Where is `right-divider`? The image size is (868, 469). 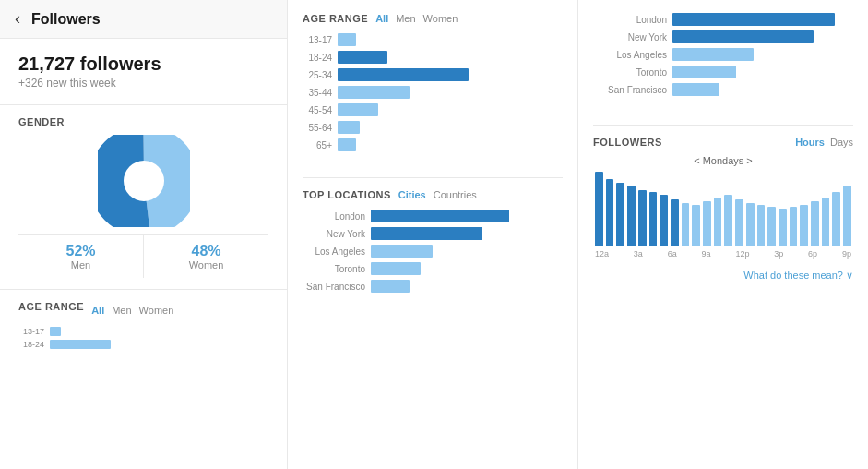 right-divider is located at coordinates (723, 126).